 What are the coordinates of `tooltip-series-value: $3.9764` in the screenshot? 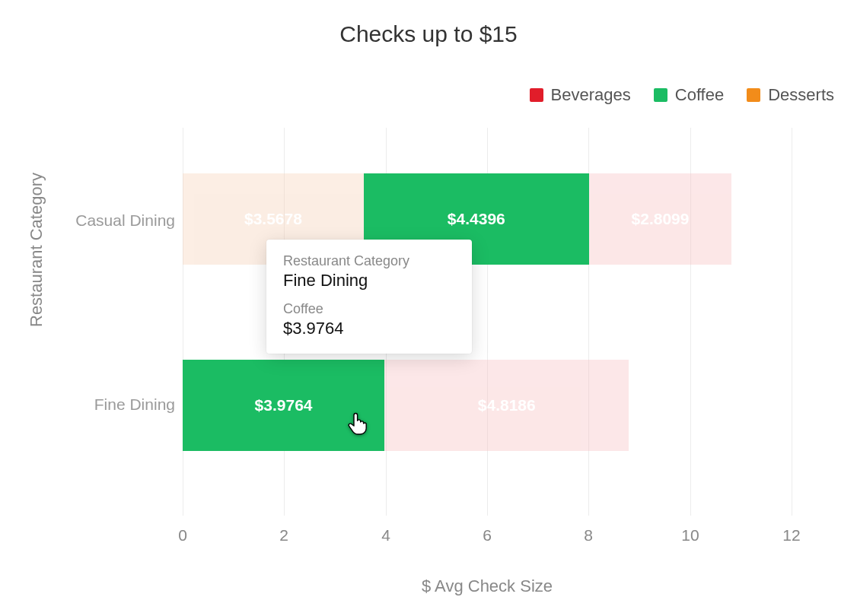 It's located at (369, 329).